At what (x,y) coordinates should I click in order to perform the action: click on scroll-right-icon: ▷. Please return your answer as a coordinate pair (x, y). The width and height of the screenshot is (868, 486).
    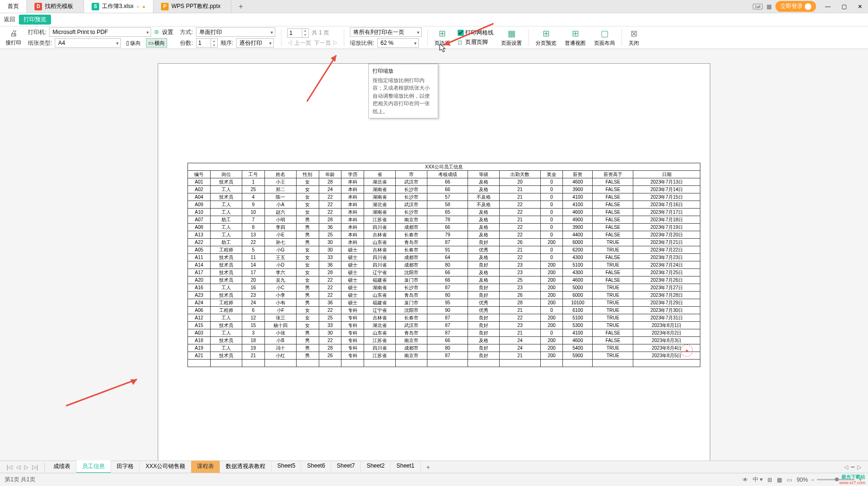
    Looking at the image, I should click on (859, 467).